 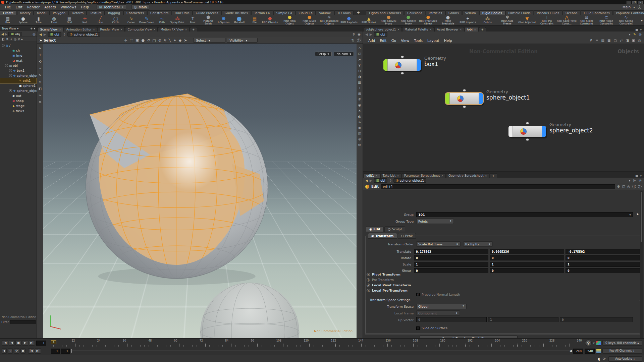 What do you see at coordinates (464, 90) in the screenshot?
I see `node-input-connector` at bounding box center [464, 90].